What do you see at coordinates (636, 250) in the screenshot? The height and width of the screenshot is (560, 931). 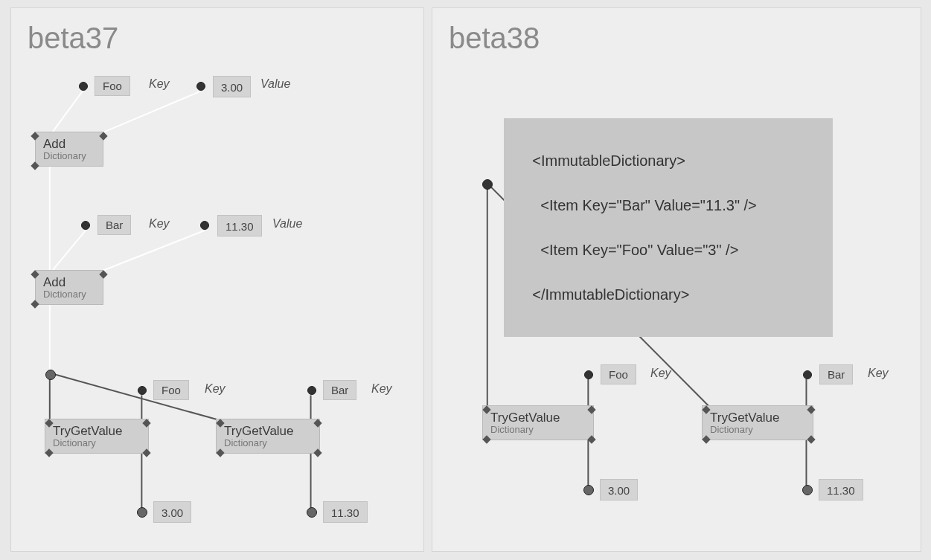 I see `xml-line-3: <Item Key="Foo" Value="3" />` at bounding box center [636, 250].